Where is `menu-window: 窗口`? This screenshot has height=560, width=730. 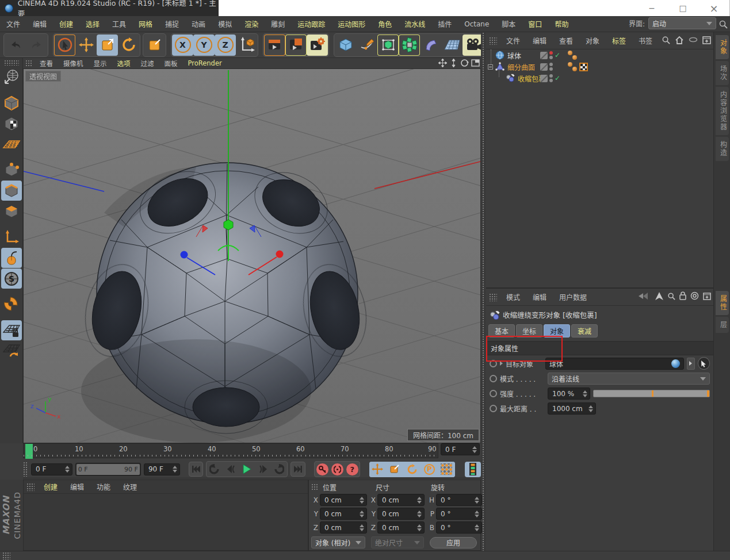 menu-window: 窗口 is located at coordinates (535, 24).